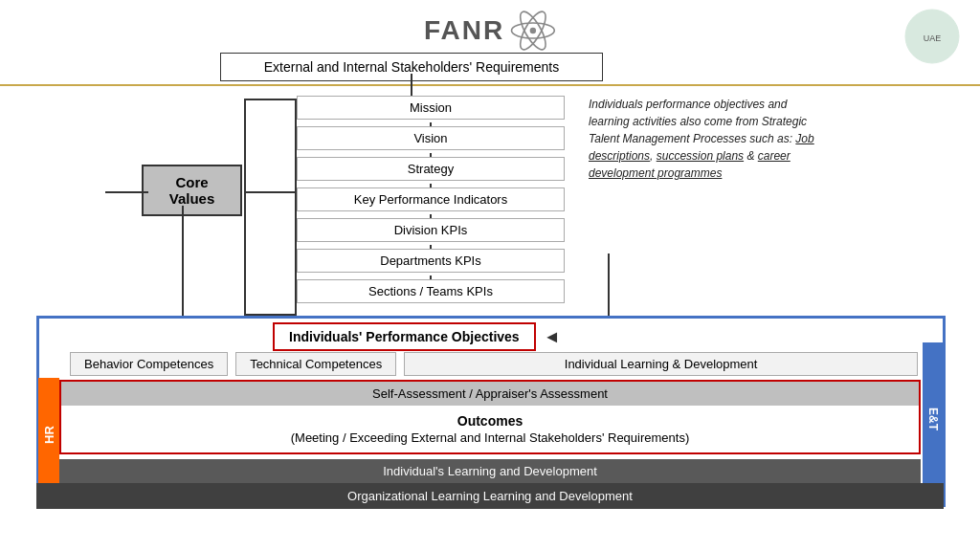 Image resolution: width=980 pixels, height=551 pixels. Describe the element at coordinates (404, 337) in the screenshot. I see `ipo-box: Individuals' Performance Objectives` at that location.